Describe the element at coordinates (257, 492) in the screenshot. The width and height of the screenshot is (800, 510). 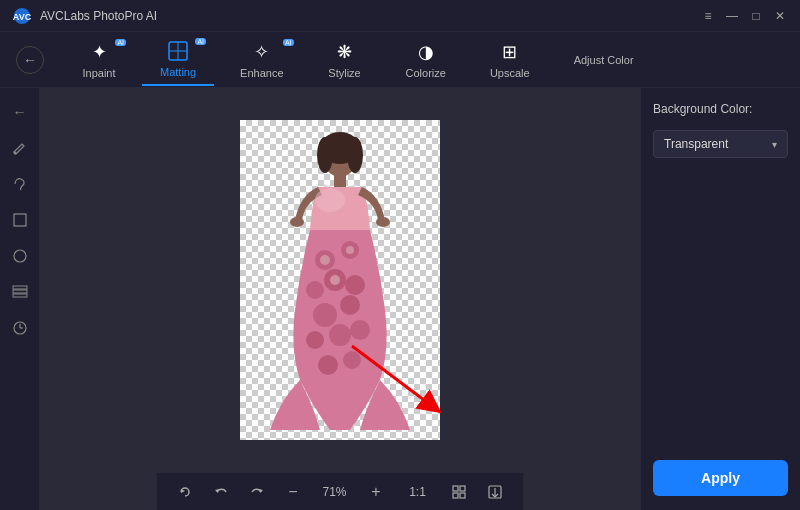
I see `redo-icon` at that location.